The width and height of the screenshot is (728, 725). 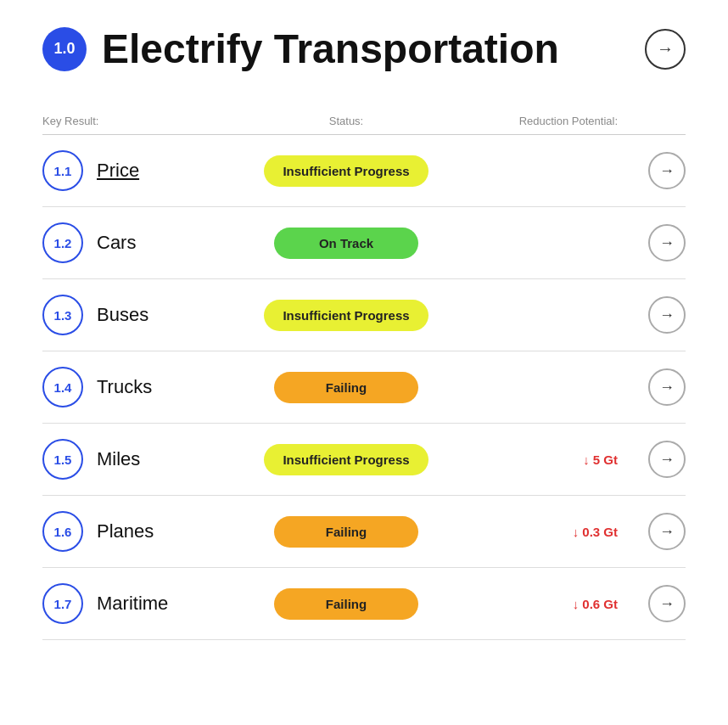 I want to click on row-label: Planes, so click(x=126, y=531).